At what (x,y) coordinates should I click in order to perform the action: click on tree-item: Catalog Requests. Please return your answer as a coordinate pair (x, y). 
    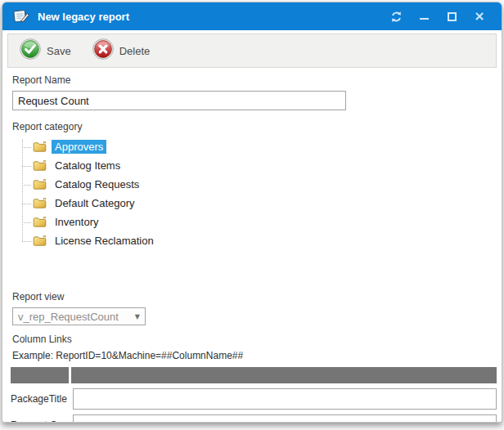
    Looking at the image, I should click on (257, 185).